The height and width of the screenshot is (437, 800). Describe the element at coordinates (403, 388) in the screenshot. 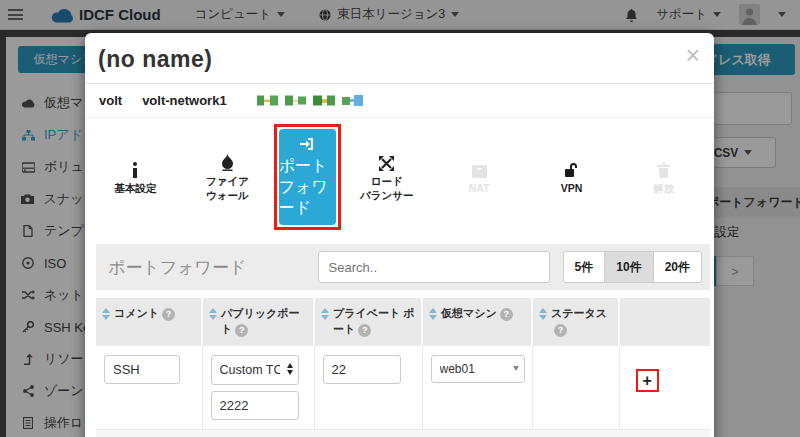

I see `new-rule-row: Custom TCP web01 +` at that location.